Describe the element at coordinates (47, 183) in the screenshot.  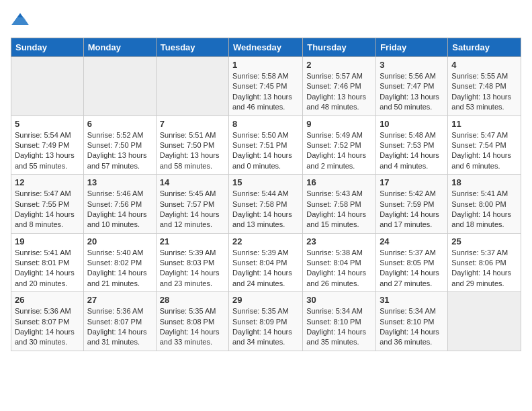
I see `day-number: 12` at that location.